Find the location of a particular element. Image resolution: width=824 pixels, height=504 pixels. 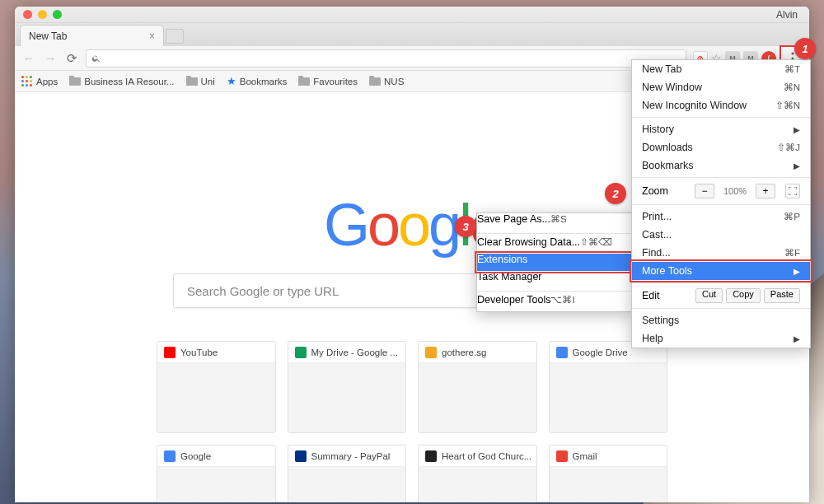

site-tile: Google Drive is located at coordinates (608, 387).